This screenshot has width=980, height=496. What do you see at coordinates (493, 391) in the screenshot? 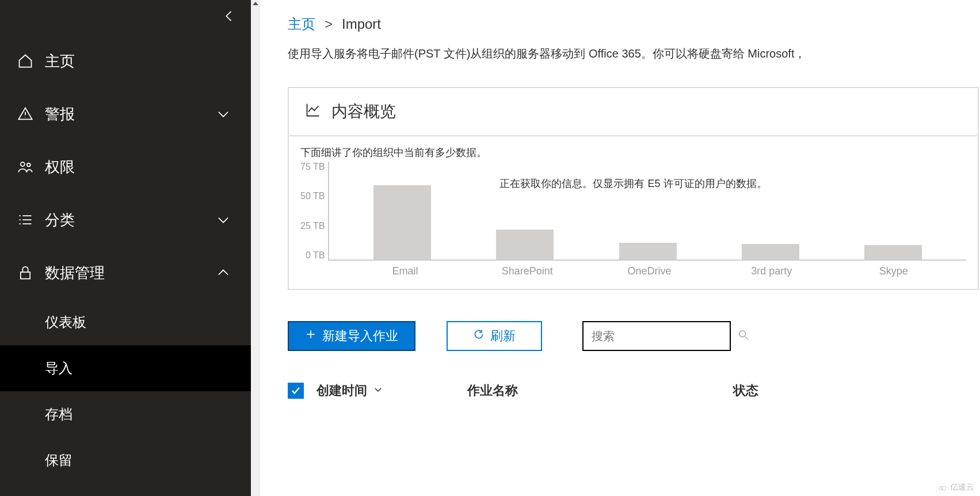
I see `column-label: 作业名称` at bounding box center [493, 391].